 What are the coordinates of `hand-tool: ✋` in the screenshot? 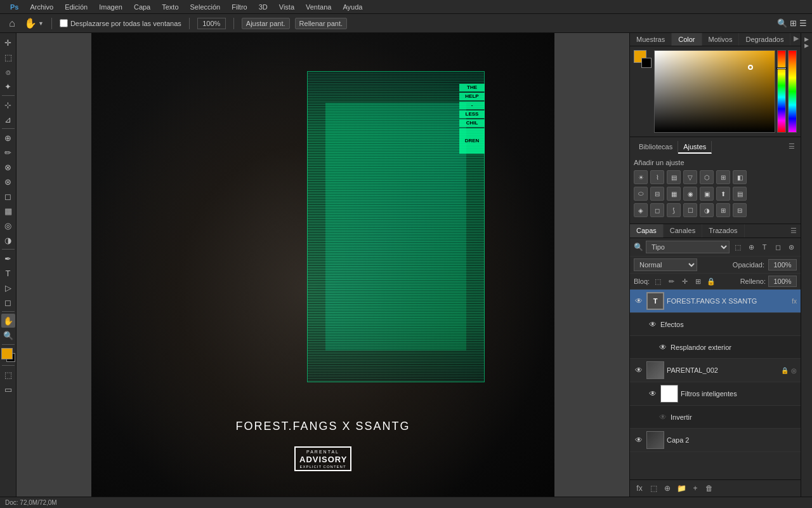 It's located at (8, 321).